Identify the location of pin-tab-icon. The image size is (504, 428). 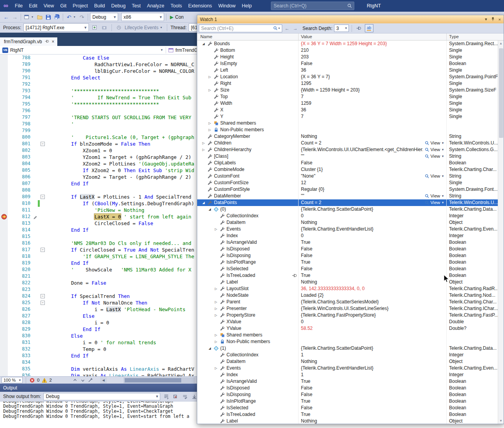
(47, 42).